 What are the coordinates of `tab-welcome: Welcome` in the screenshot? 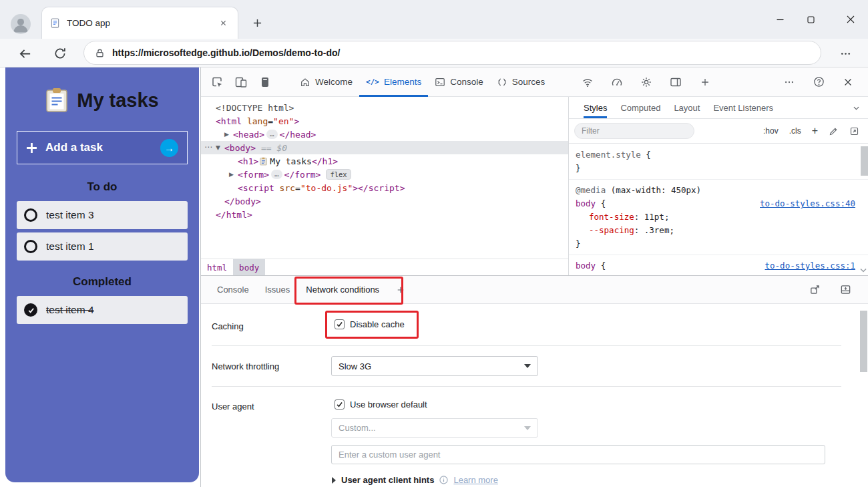 It's located at (326, 82).